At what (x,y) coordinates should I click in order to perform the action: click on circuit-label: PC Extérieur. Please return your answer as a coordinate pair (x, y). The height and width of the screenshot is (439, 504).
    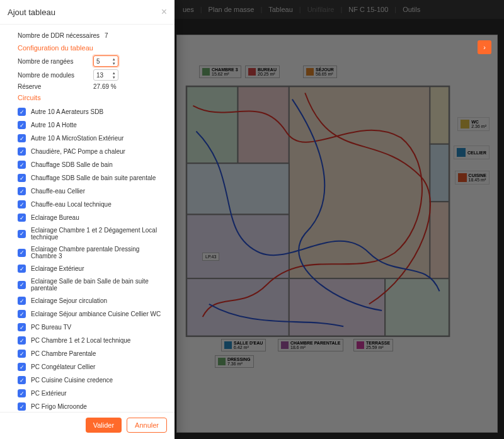
    Looking at the image, I should click on (49, 393).